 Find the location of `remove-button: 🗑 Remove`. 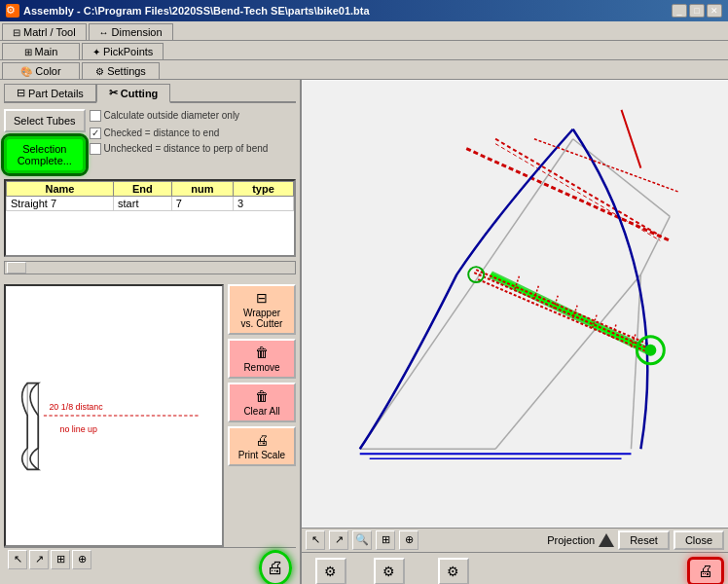

remove-button: 🗑 Remove is located at coordinates (262, 358).